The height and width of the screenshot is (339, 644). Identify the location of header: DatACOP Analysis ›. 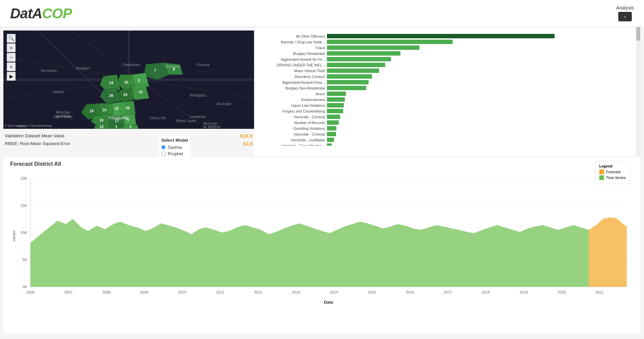
(322, 14).